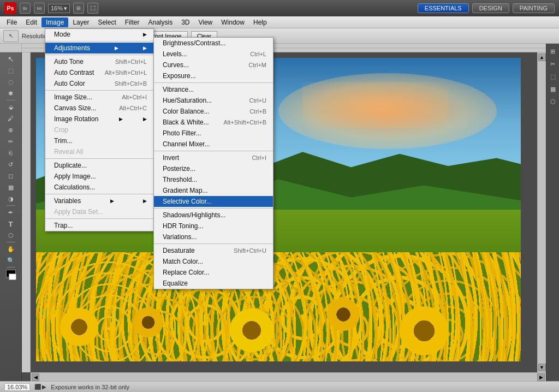 Image resolution: width=559 pixels, height=392 pixels. I want to click on adj-hdr-toning: HDR Toning..., so click(213, 226).